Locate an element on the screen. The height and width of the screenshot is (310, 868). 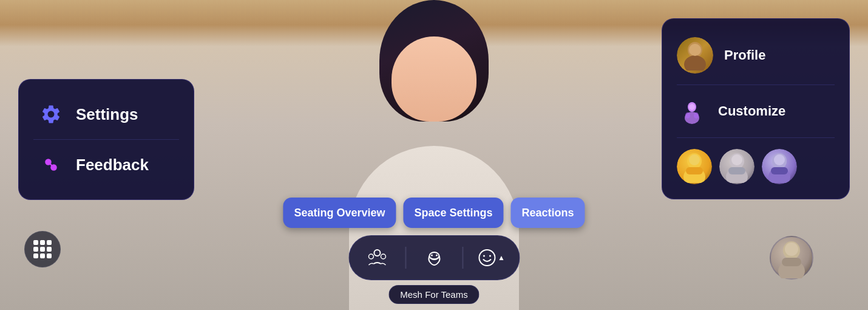
chevron-up-icon: ▲ is located at coordinates (501, 258).